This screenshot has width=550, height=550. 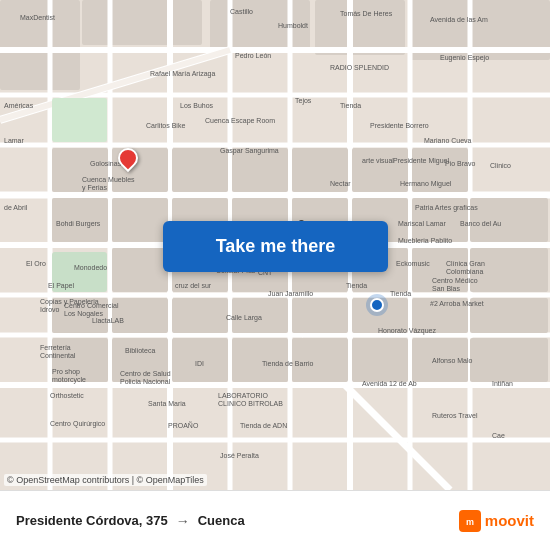 What do you see at coordinates (452, 360) in the screenshot?
I see `svg-text: Alfonso Malo` at bounding box center [452, 360].